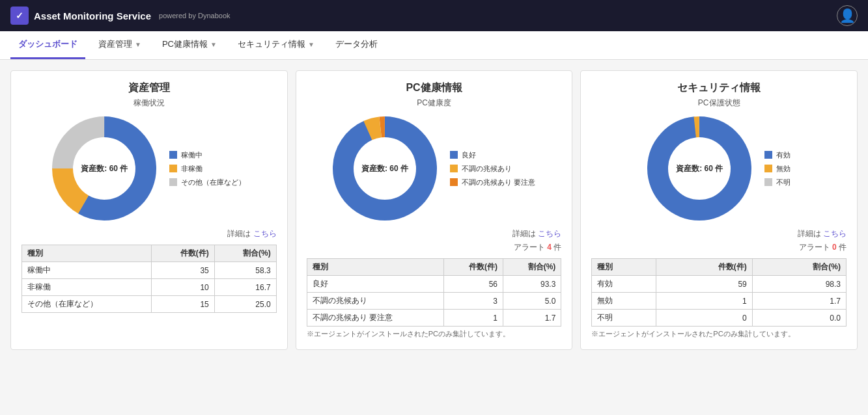  I want to click on panel-health-alert-text: アラート, so click(530, 247).